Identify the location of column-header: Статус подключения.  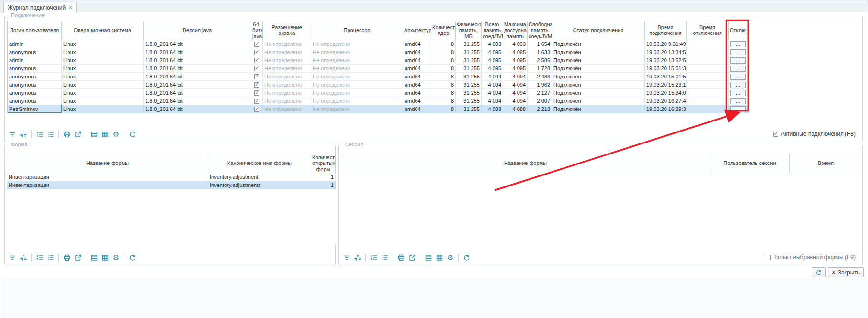
(598, 31).